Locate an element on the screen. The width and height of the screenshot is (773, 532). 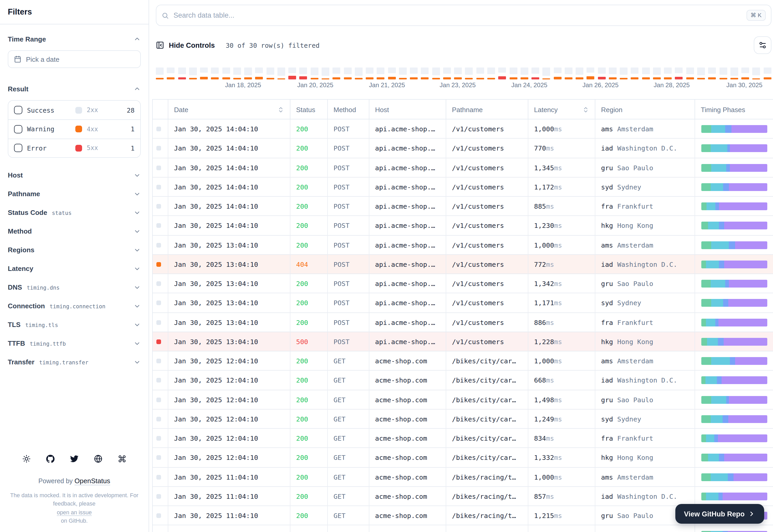
date-picker-button: Pick a date is located at coordinates (74, 59).